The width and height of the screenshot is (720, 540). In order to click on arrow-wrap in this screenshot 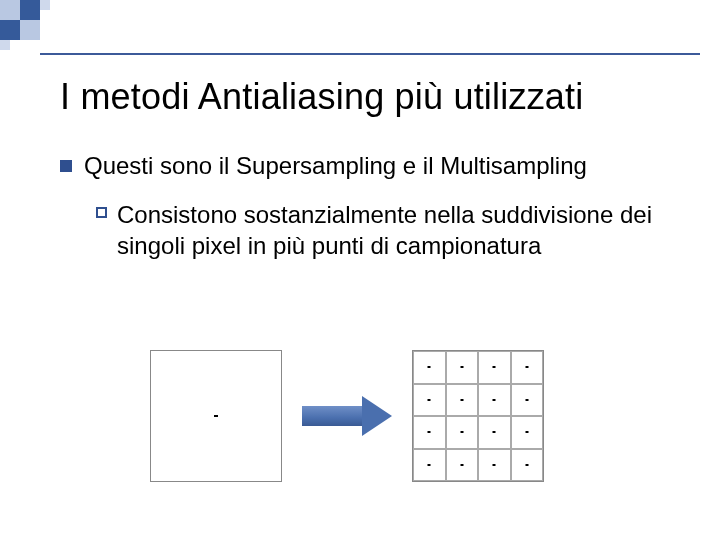, I will do `click(347, 416)`.